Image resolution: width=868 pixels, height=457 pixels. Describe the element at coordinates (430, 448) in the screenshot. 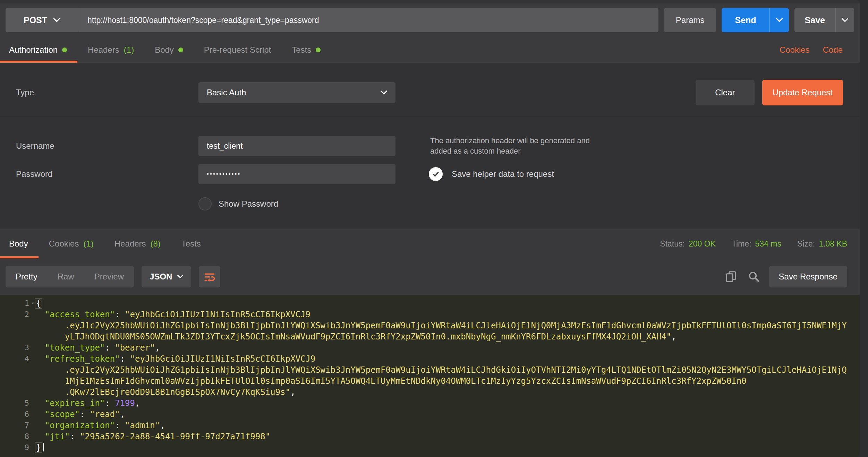

I see `code-line: 9}` at that location.